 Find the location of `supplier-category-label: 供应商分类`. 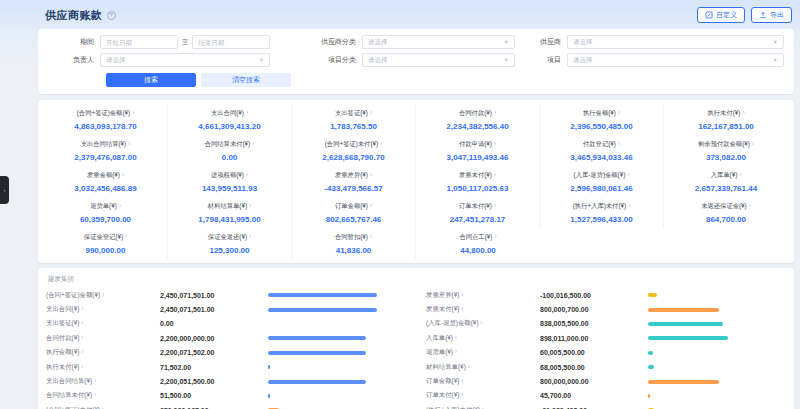

supplier-category-label: 供应商分类 is located at coordinates (336, 42).